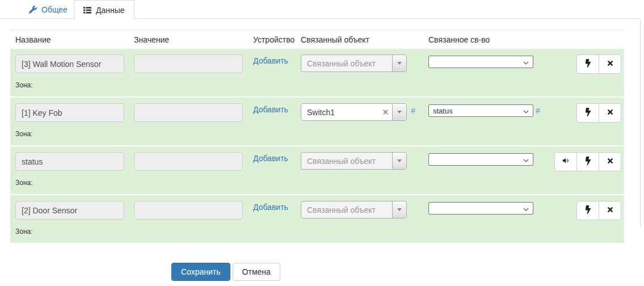 The height and width of the screenshot is (286, 644). What do you see at coordinates (256, 272) in the screenshot?
I see `cancel-button: Отмена` at bounding box center [256, 272].